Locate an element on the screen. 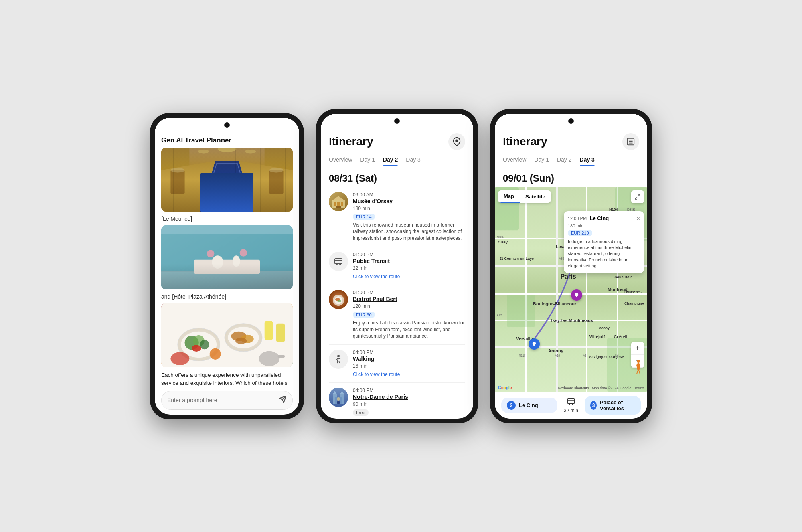 Image resolution: width=802 pixels, height=532 pixels. popup-desc: Indulge in a luxurious dining experience… is located at coordinates (604, 254).